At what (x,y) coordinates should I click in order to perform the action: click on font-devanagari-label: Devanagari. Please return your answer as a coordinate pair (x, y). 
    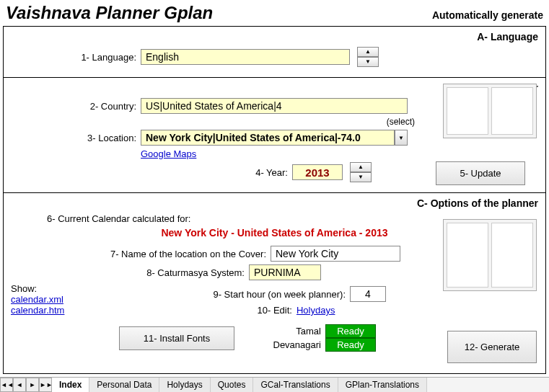
    Looking at the image, I should click on (289, 344).